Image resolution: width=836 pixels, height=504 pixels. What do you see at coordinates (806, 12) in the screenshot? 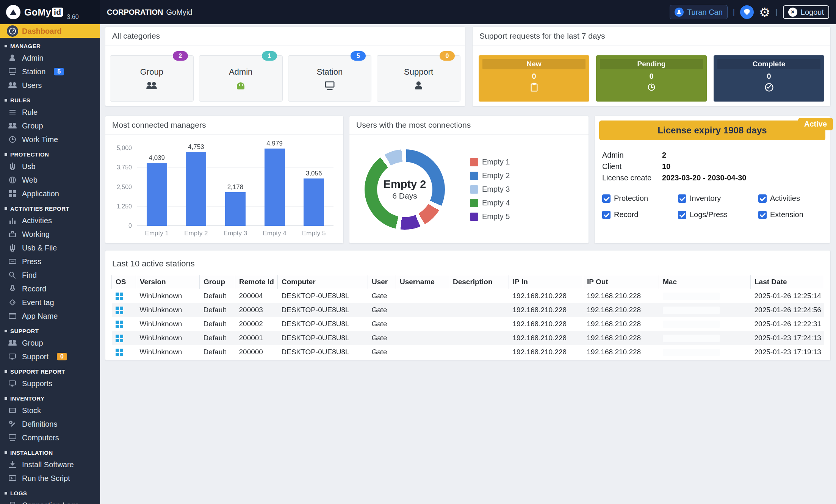
I see `logout-button: × Logout` at bounding box center [806, 12].